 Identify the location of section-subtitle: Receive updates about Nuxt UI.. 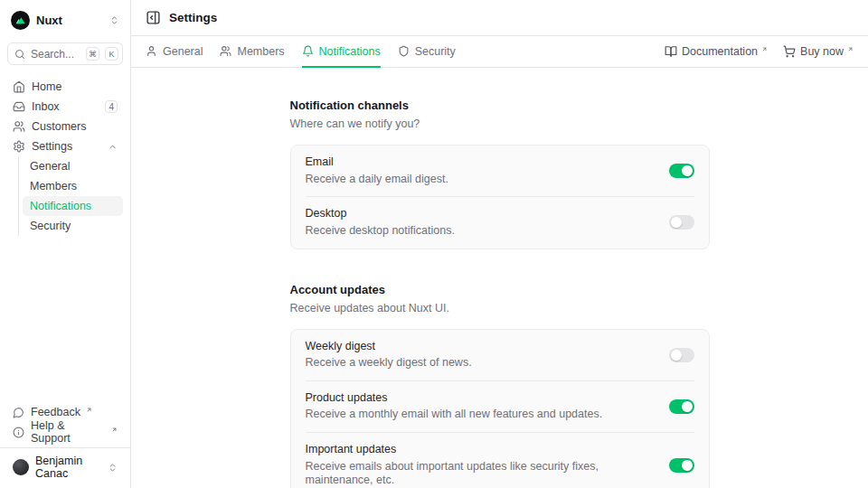
(500, 308).